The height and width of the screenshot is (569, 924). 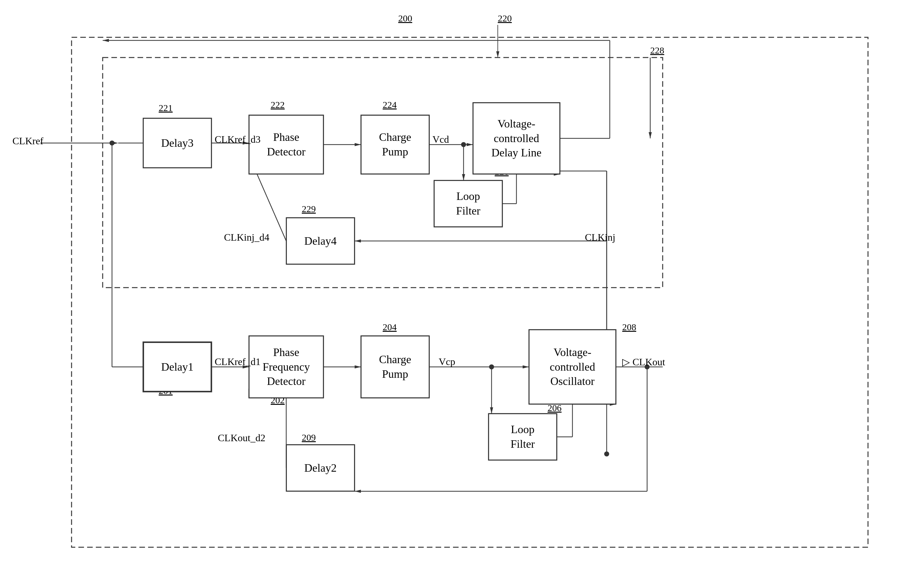 What do you see at coordinates (505, 18) in the screenshot?
I see `ref-220: 220` at bounding box center [505, 18].